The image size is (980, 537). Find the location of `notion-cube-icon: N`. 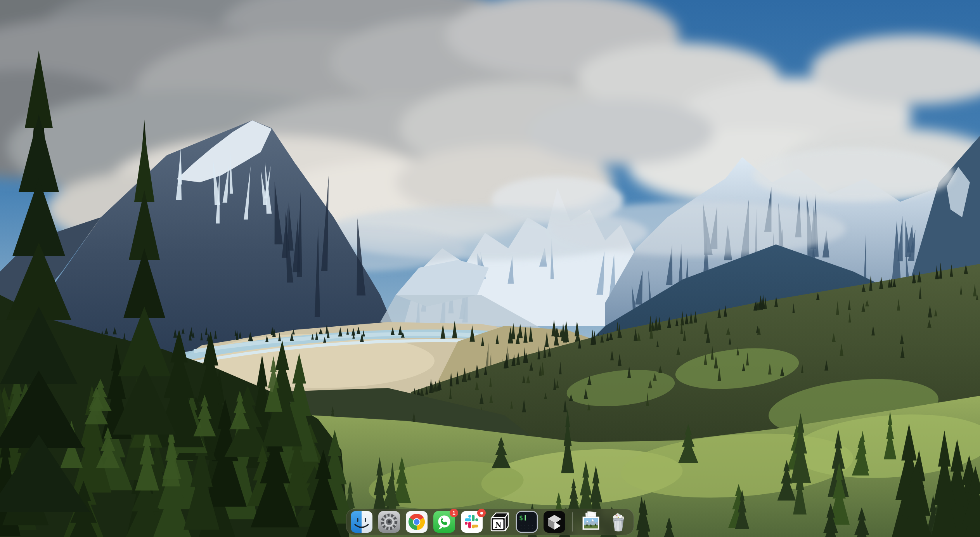

notion-cube-icon: N is located at coordinates (499, 522).